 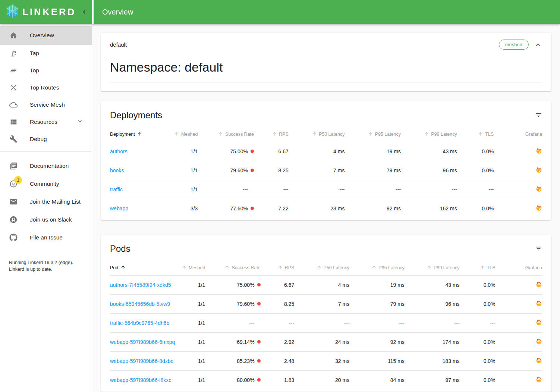 I want to click on p95-cell: 19 ms, so click(x=376, y=151).